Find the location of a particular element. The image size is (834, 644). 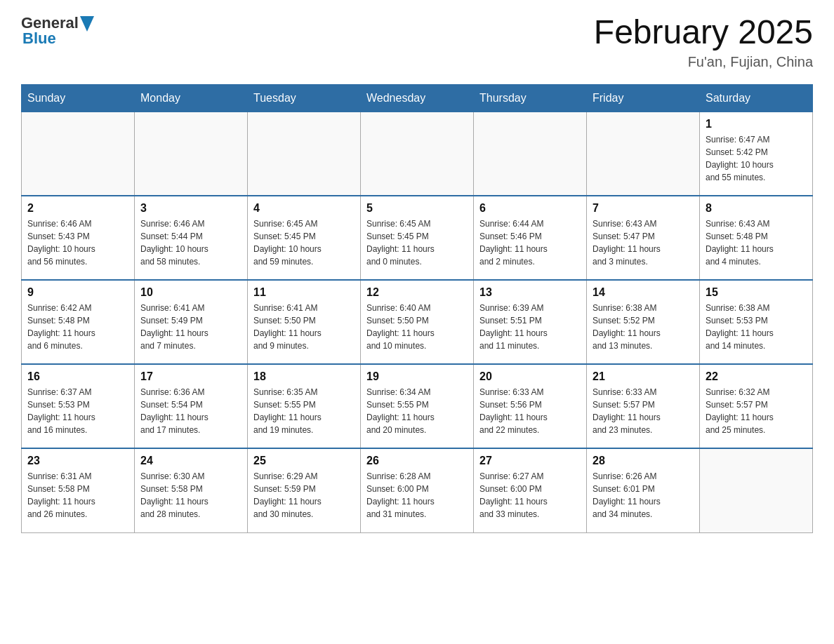

day-number: 6 is located at coordinates (530, 208).